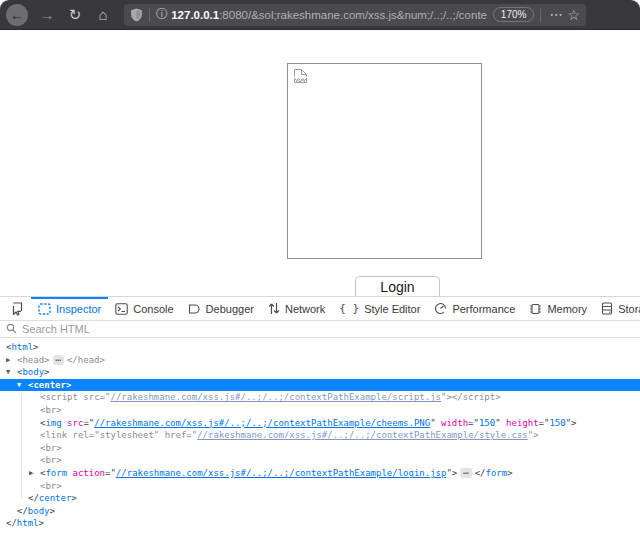 The image size is (640, 558). What do you see at coordinates (474, 308) in the screenshot?
I see `tab-performance: Performance` at bounding box center [474, 308].